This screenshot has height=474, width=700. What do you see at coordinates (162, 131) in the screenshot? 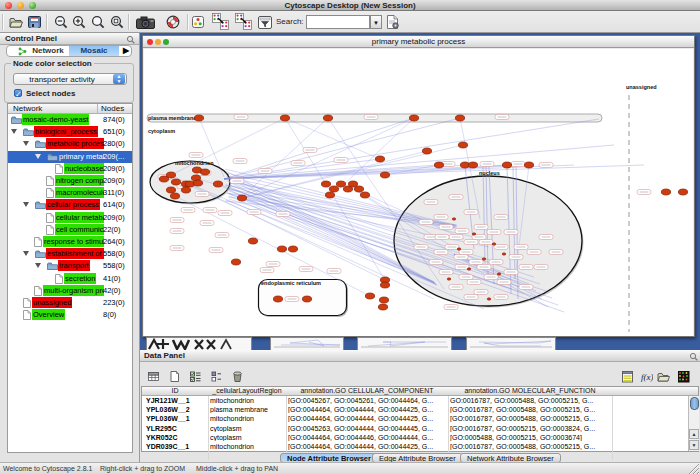
I see `svg-text: cytoplasm` at bounding box center [162, 131].